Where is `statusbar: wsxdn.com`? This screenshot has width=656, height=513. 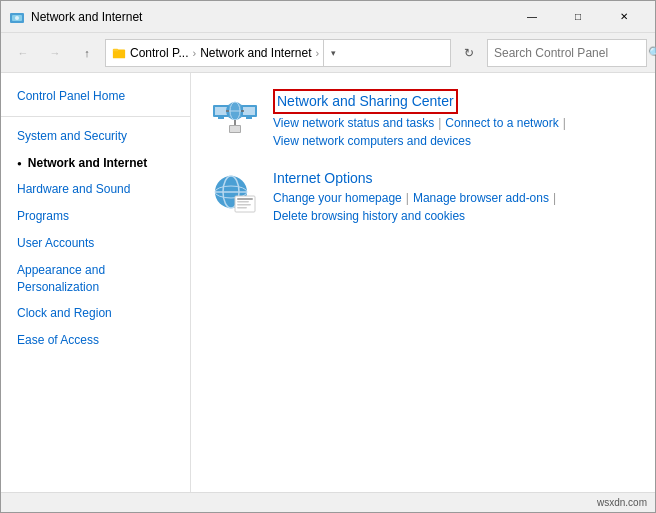
statusbar: wsxdn.com is located at coordinates (328, 502).